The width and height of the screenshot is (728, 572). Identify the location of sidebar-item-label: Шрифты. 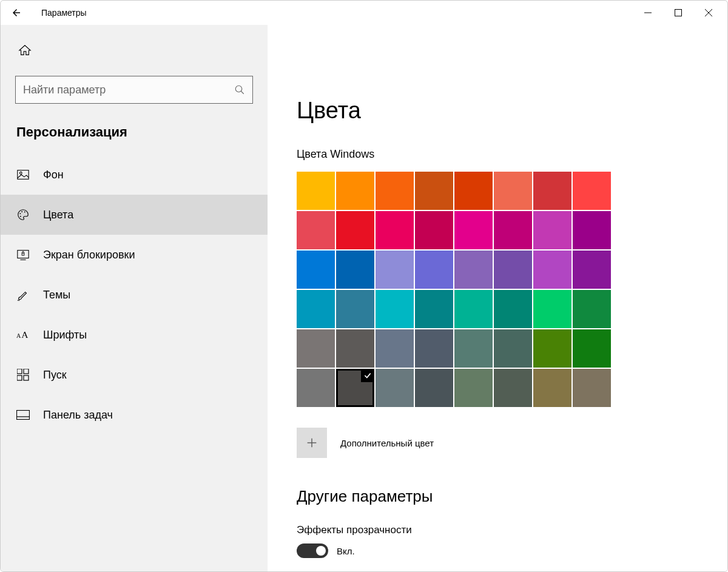
(65, 335).